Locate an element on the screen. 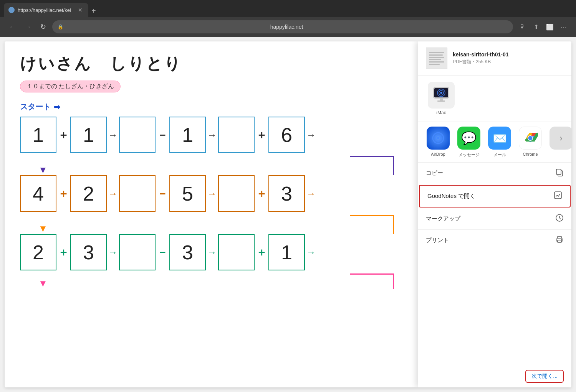 Image resolution: width=576 pixels, height=392 pixels. more-app-item: › is located at coordinates (560, 138).